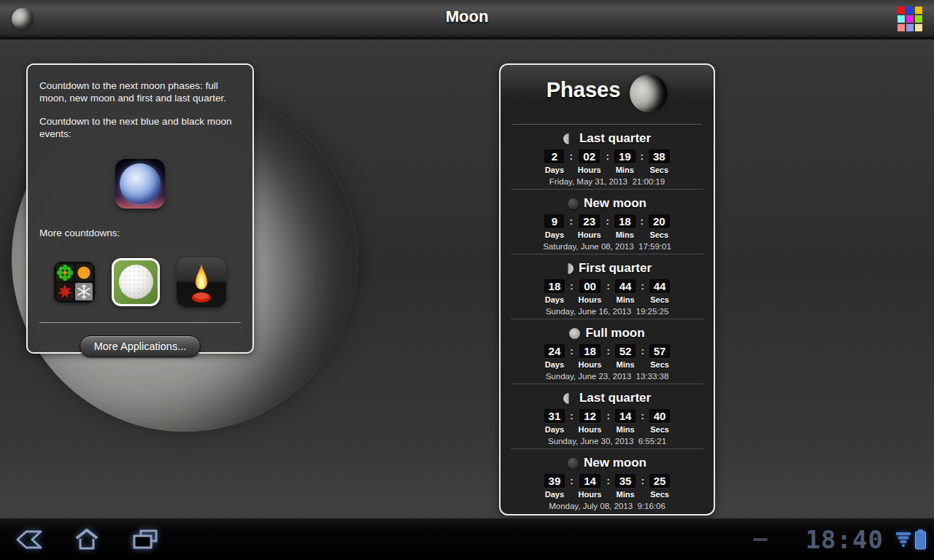 The width and height of the screenshot is (934, 560). I want to click on system-bar: 18:40, so click(467, 540).